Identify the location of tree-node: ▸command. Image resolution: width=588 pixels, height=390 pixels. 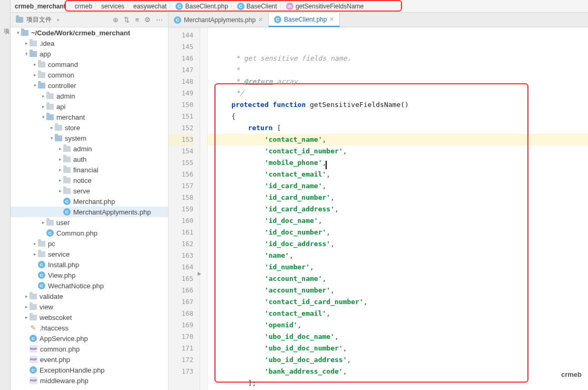
(90, 64).